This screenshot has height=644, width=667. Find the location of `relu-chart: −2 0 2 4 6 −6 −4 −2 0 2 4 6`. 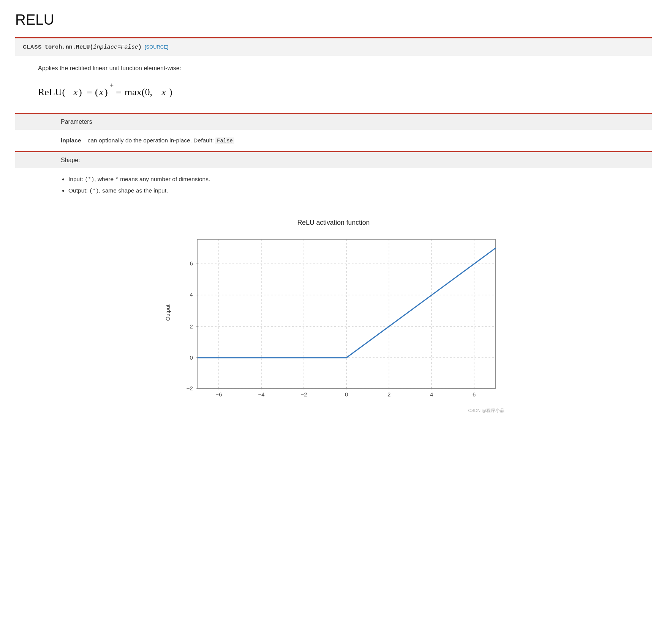

relu-chart: −2 0 2 4 6 −6 −4 −2 0 2 4 6 is located at coordinates (338, 318).